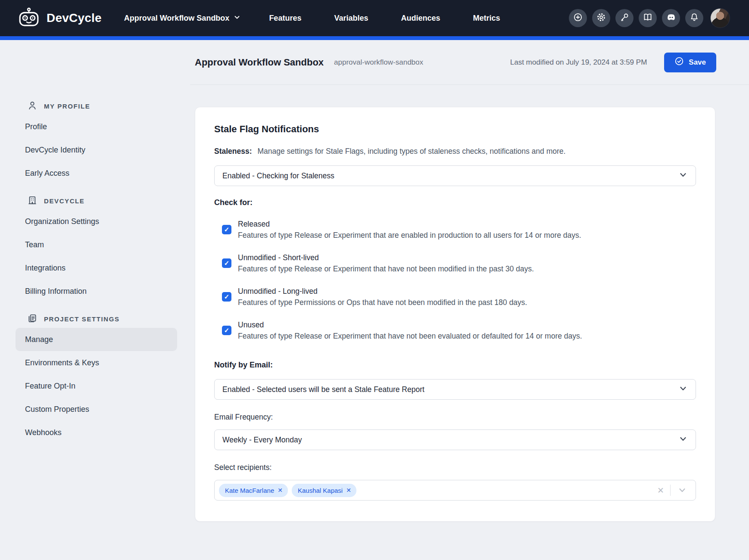 The width and height of the screenshot is (749, 560). Describe the element at coordinates (383, 297) in the screenshot. I see `check-texts: Unmodified - Long-lived Features of type…` at that location.